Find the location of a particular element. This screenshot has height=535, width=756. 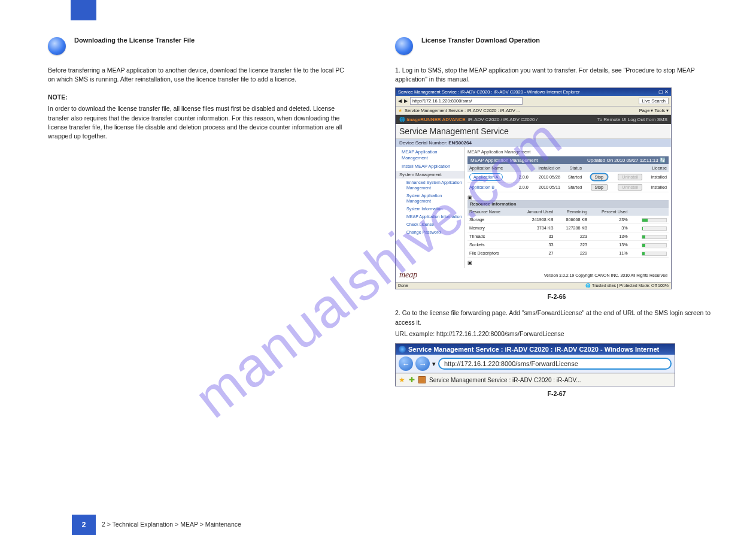

sms-breadcrumb: MEAP Application Management is located at coordinates (568, 152).